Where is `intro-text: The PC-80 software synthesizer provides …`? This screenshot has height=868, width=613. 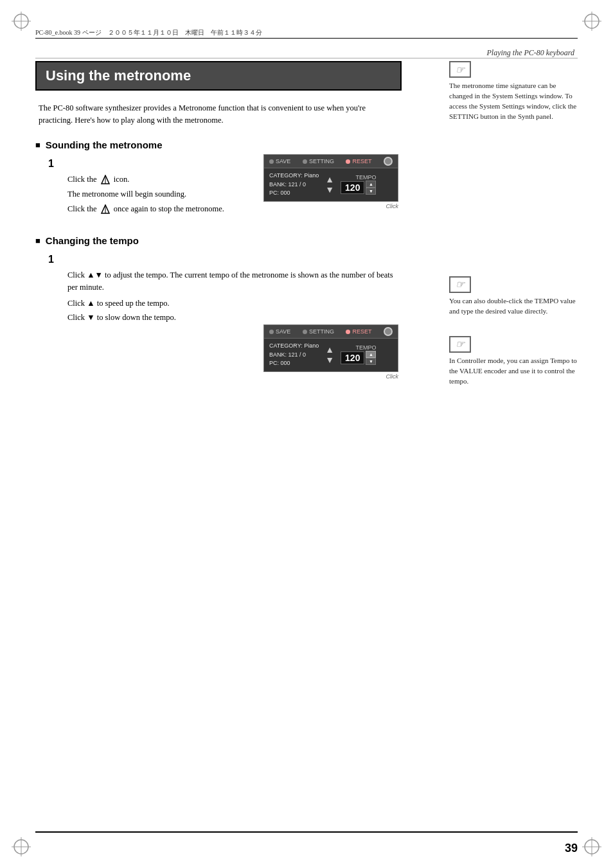 intro-text: The PC-80 software synthesizer provides … is located at coordinates (220, 114).